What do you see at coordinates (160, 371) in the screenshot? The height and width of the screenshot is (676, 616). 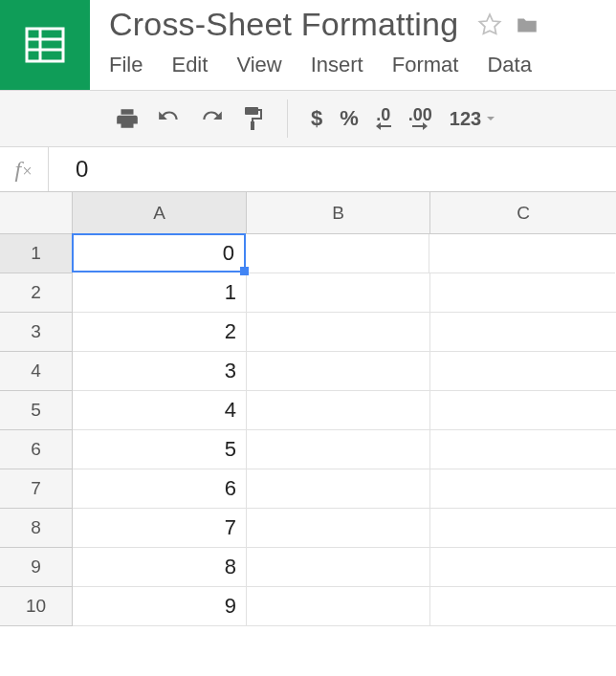 I see `cell: 3` at bounding box center [160, 371].